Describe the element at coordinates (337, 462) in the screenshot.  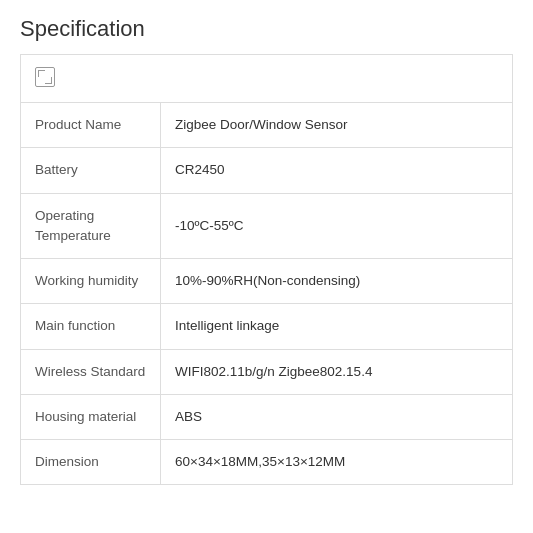
I see `row-value: 60×34×18MM,35×13×12MM` at that location.